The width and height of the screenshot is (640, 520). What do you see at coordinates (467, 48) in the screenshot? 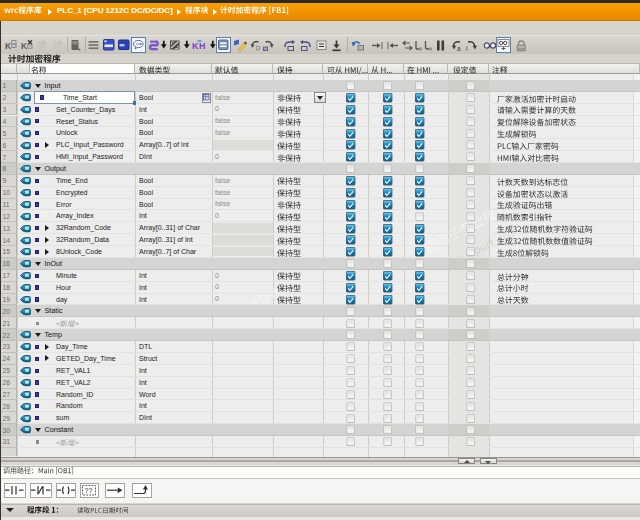
I see `svg-text: l` at bounding box center [467, 48].